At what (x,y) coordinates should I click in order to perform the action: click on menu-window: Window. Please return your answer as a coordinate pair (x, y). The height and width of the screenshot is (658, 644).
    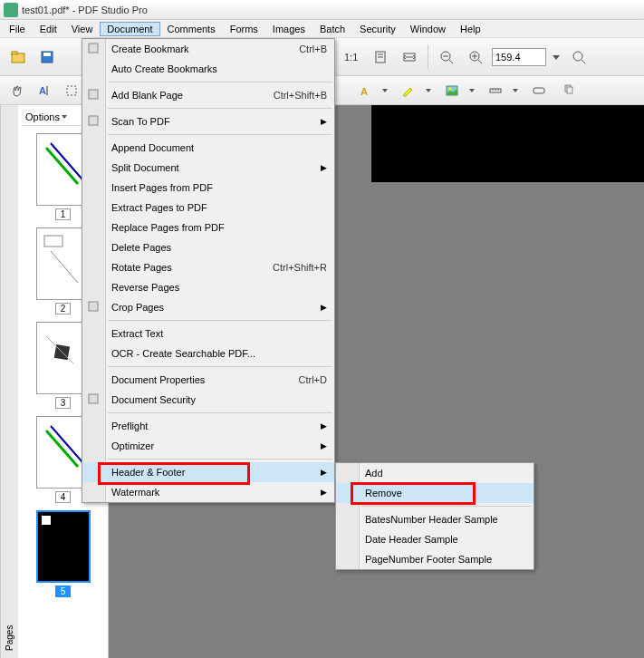
    Looking at the image, I should click on (428, 29).